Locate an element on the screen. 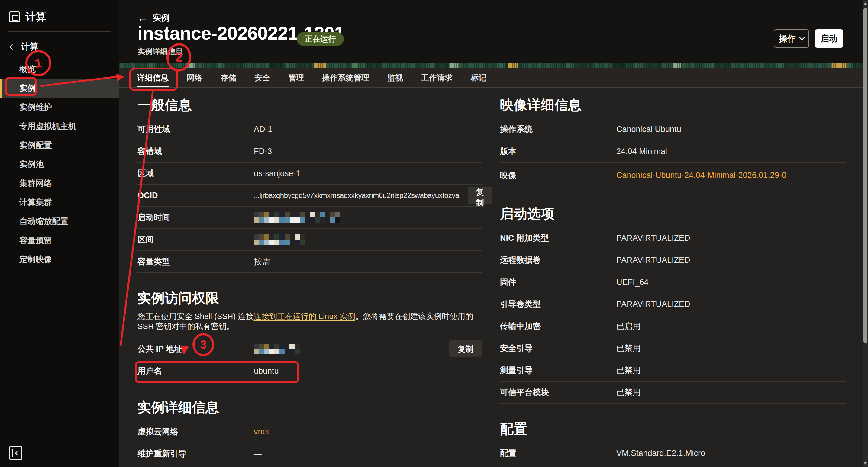 This screenshot has height=467, width=868. field-row: 操作系统Canonical Ubuntu is located at coordinates (673, 129).